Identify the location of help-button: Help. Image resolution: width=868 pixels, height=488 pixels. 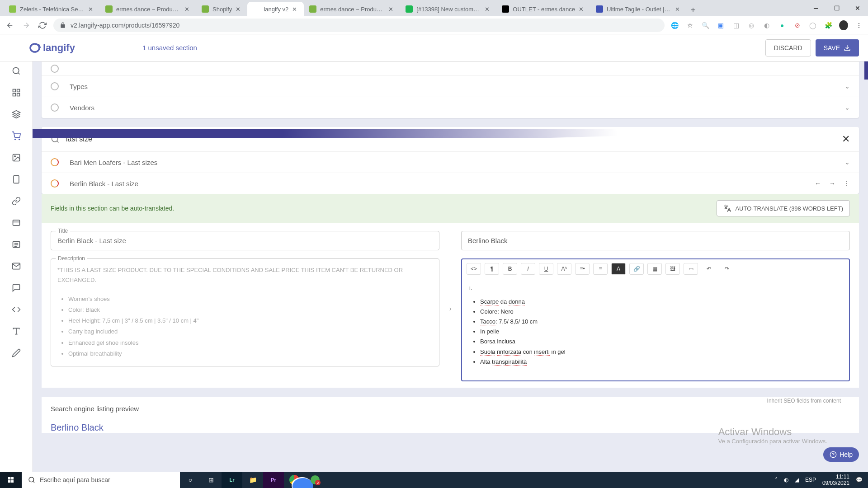
(841, 455).